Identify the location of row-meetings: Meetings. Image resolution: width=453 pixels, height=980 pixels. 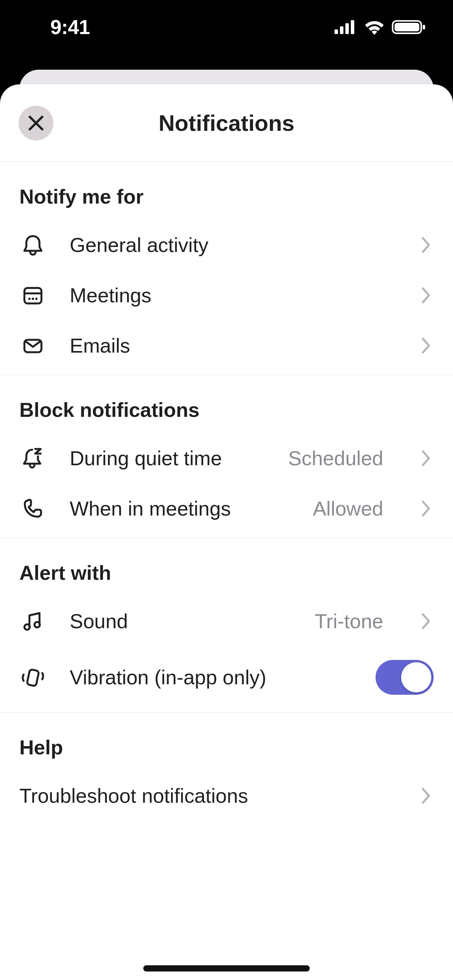
(226, 295).